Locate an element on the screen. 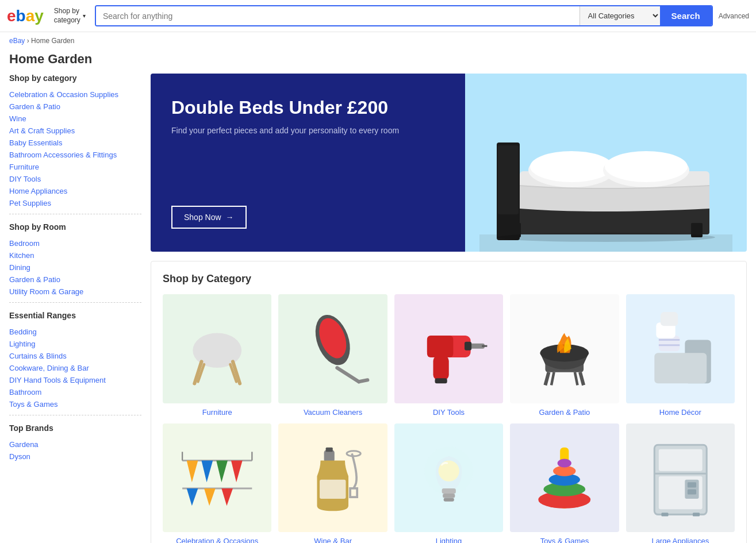 The width and height of the screenshot is (756, 543). sidebar-item-furniture: Furniture is located at coordinates (75, 167).